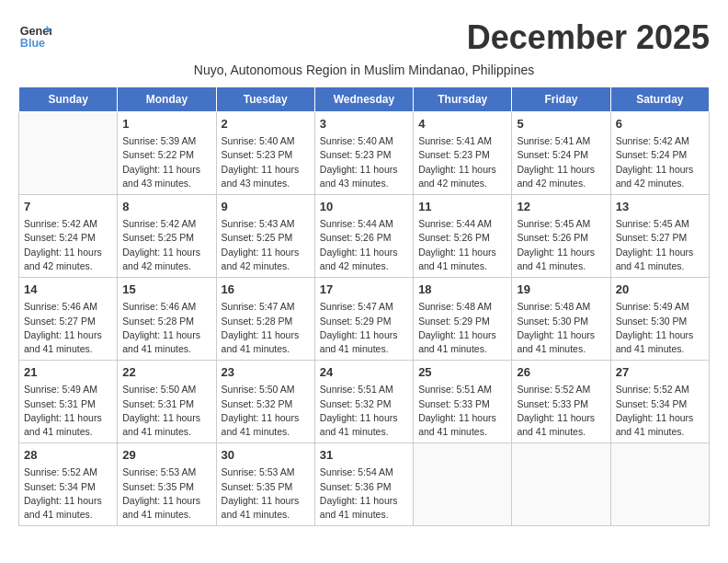 Image resolution: width=728 pixels, height=563 pixels. What do you see at coordinates (561, 319) in the screenshot?
I see `calendar-cell: 19Sunrise: 5:48 AMSunset: 5:30 PMDayligh…` at bounding box center [561, 319].